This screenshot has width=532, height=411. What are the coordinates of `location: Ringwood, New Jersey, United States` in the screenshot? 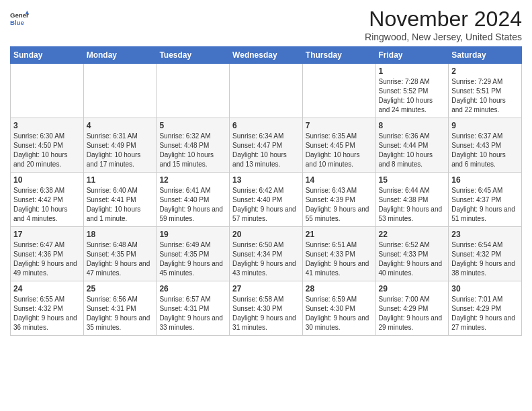 It's located at (443, 37).